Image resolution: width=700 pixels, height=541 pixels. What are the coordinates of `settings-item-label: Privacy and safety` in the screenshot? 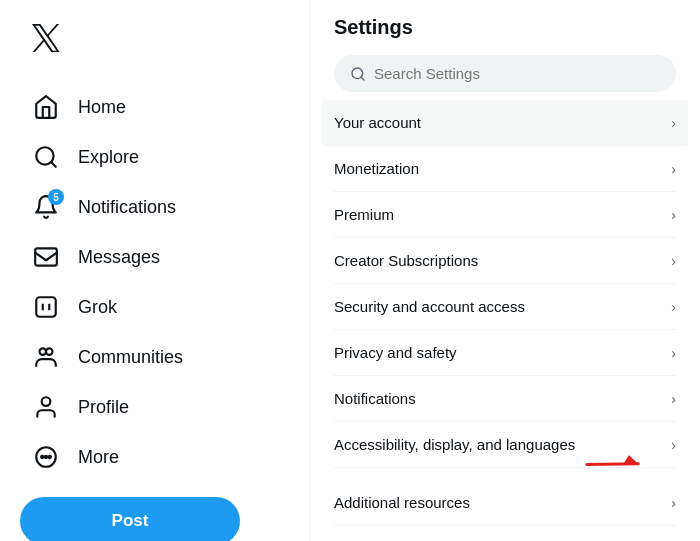 It's located at (396, 352).